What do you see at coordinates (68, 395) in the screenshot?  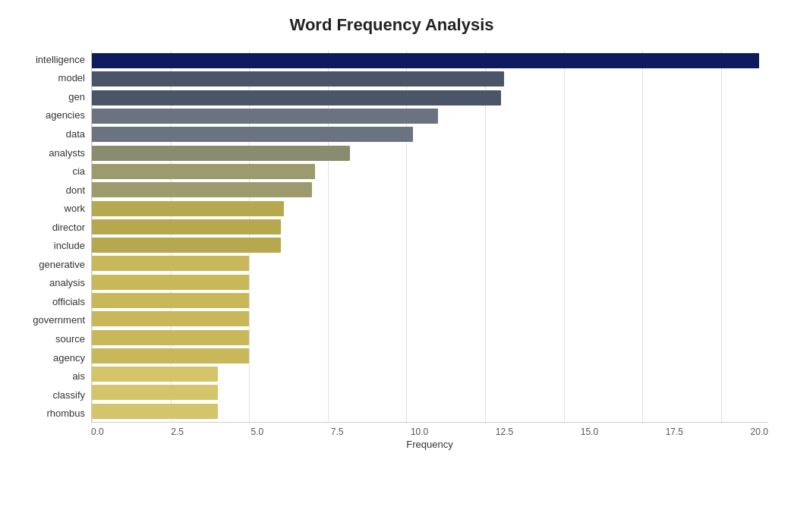 I see `y-label-classify: classify` at bounding box center [68, 395].